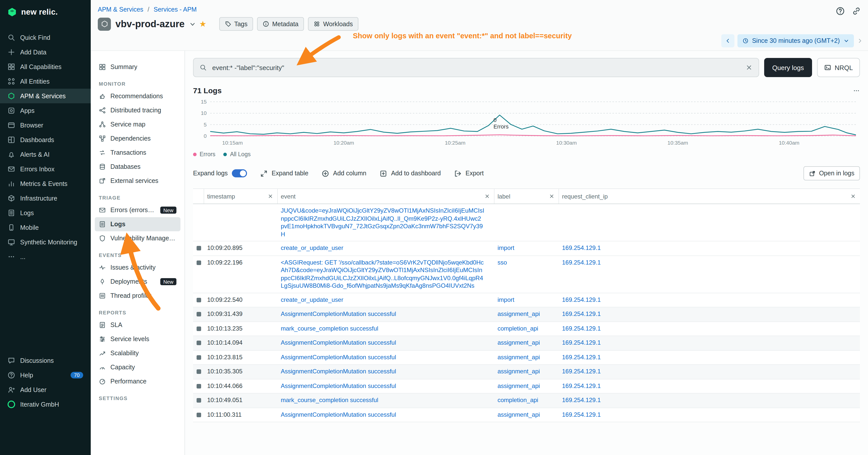  I want to click on table-row: 10:10:13.235mark_course_completion succe…, so click(526, 329).